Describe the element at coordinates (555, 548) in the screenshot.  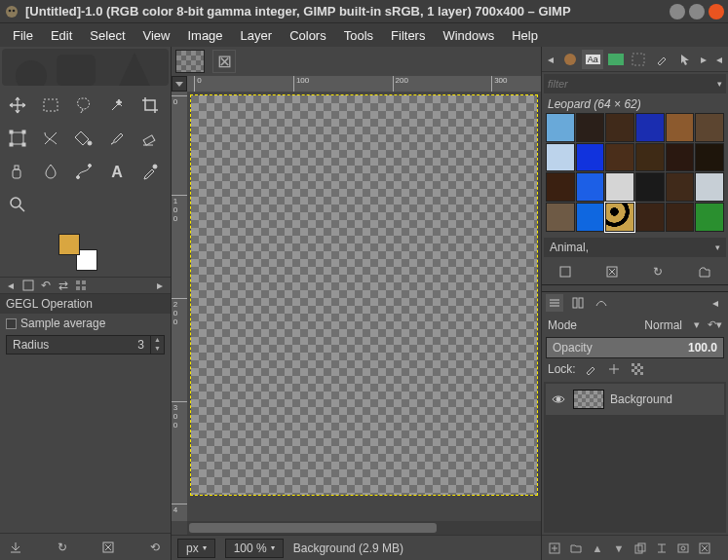
I see `new-layer-icon` at that location.